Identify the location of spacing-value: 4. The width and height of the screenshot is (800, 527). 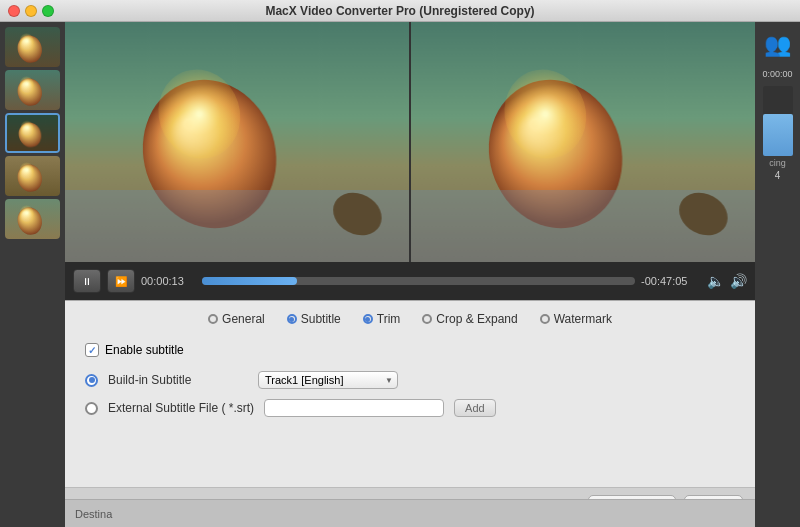
(778, 176).